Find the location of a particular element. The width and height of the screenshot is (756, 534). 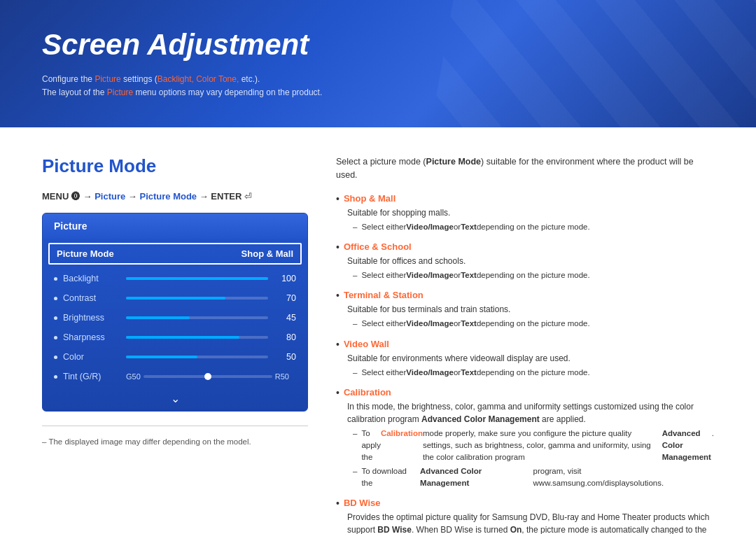

picture-mode-value: Shop & Mall is located at coordinates (267, 253).